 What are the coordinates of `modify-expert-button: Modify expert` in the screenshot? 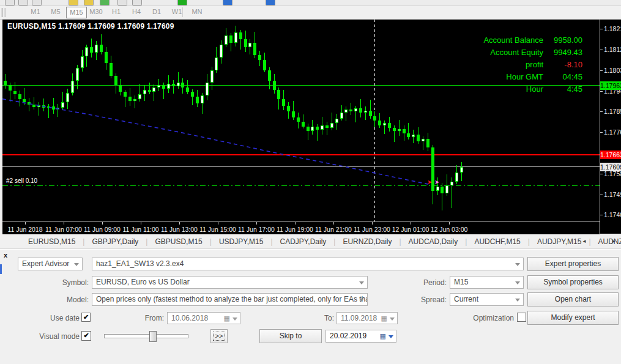 It's located at (573, 318).